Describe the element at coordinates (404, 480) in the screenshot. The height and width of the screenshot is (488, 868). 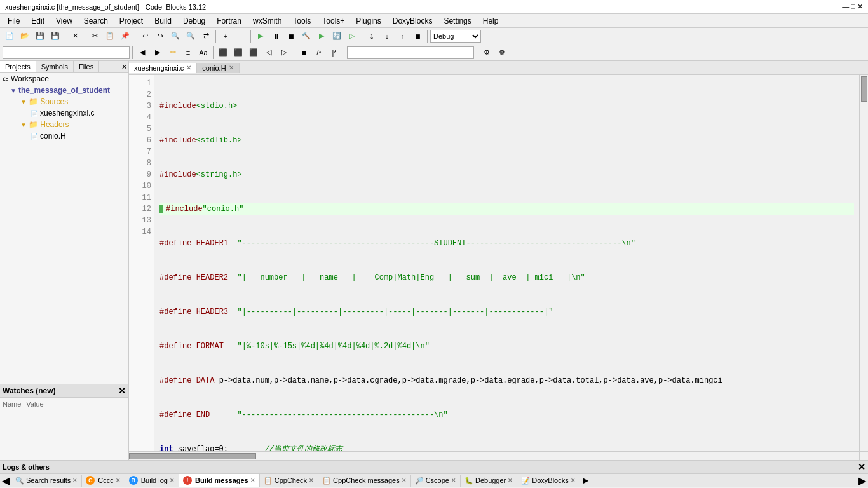
I see `log-tab-cppcheck-msg-close: ✕` at that location.